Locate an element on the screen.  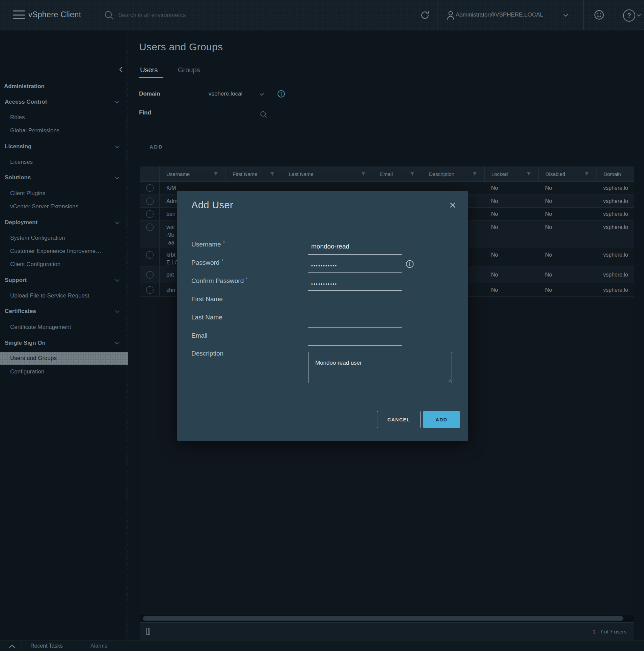
last-name-field is located at coordinates (355, 321).